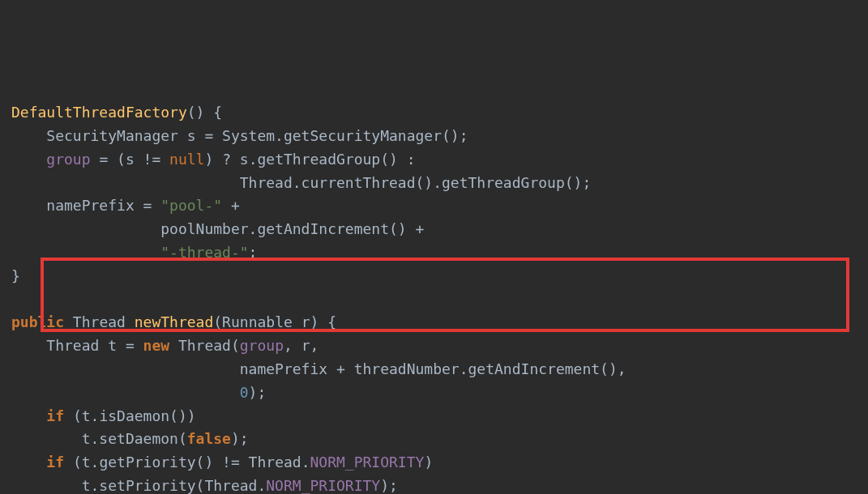 The image size is (868, 494). I want to click on code-line: SecurityManager s = System.getSecurityMa…, so click(240, 136).